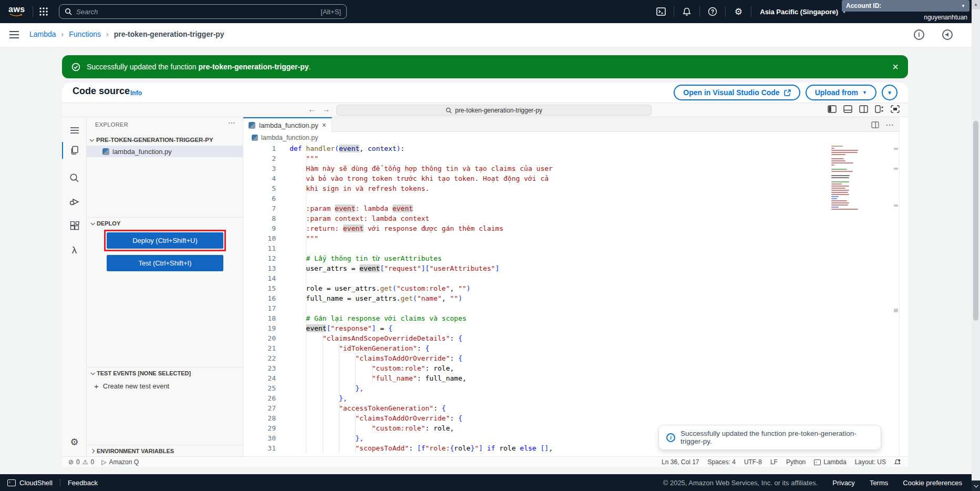  I want to click on copyright-text: © 2025, Amazon Web Services, Inc. or its…, so click(741, 483).